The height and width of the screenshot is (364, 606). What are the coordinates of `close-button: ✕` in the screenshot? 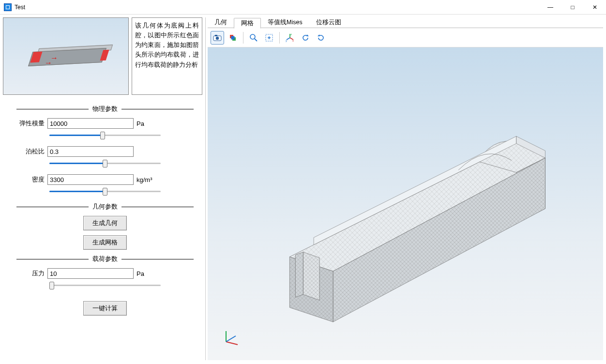 It's located at (595, 7).